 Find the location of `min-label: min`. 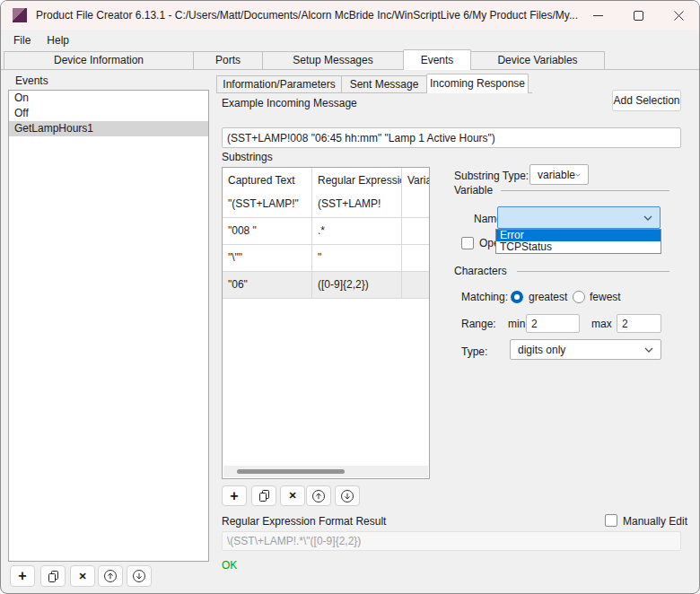

min-label: min is located at coordinates (517, 324).